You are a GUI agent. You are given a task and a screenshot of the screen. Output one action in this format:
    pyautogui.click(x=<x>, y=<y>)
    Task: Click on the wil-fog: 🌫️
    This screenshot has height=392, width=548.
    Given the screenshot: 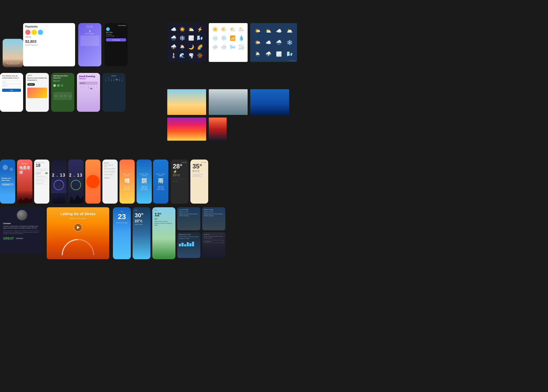 What is the action you would take?
    pyautogui.click(x=242, y=47)
    